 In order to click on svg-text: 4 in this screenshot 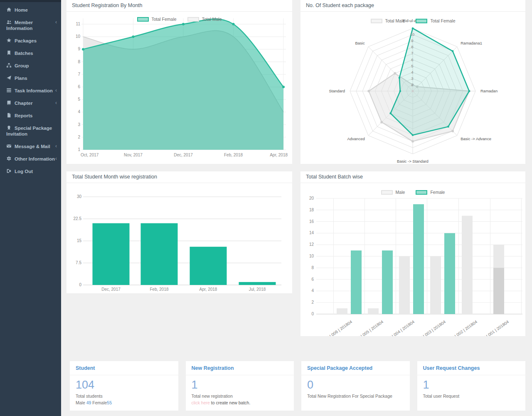, I will do `click(412, 72)`.